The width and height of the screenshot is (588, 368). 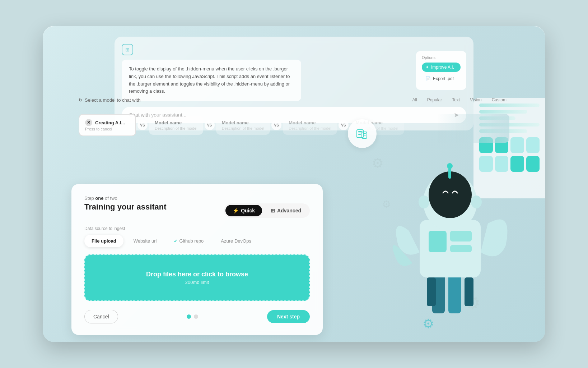 What do you see at coordinates (236, 241) in the screenshot?
I see `source-azure-devops: Azure DevOps` at bounding box center [236, 241].